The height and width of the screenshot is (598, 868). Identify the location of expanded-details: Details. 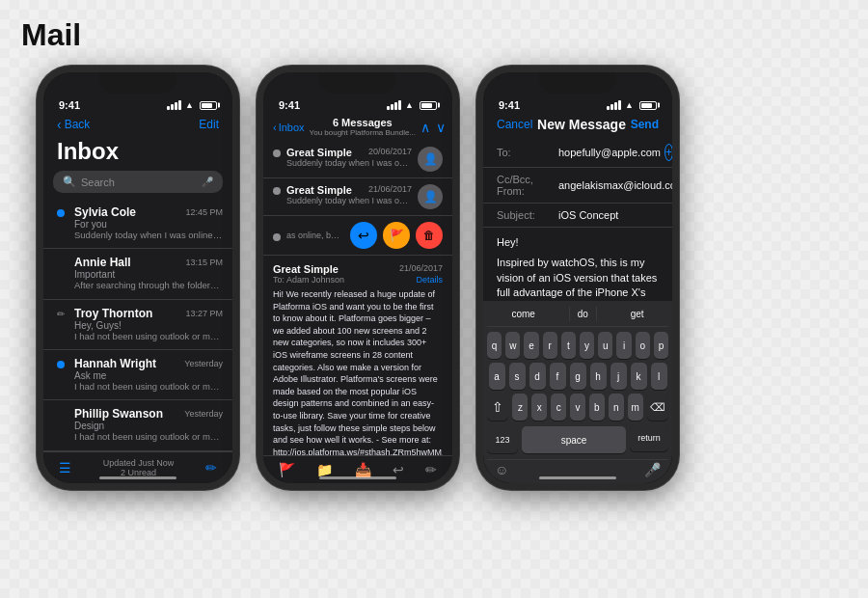
(429, 280).